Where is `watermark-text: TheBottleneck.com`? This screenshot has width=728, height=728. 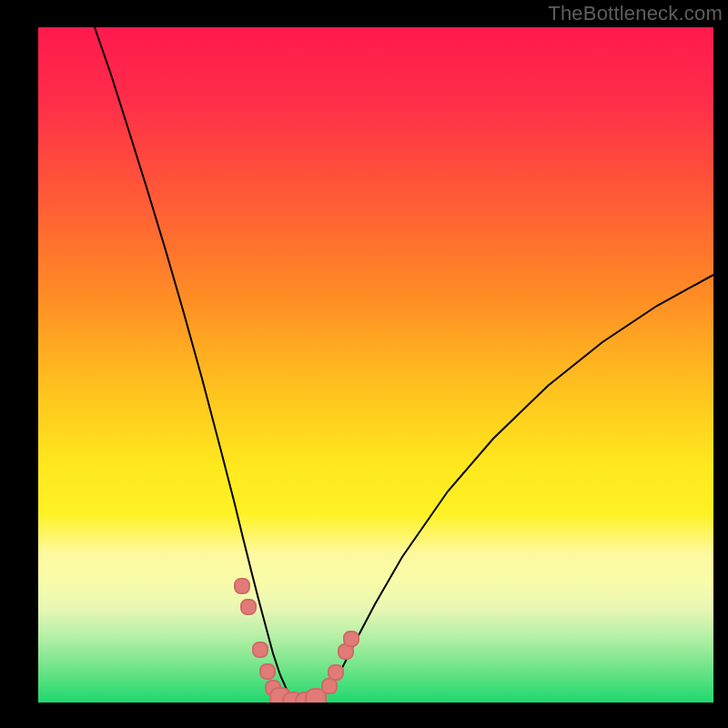 watermark-text: TheBottleneck.com is located at coordinates (635, 14).